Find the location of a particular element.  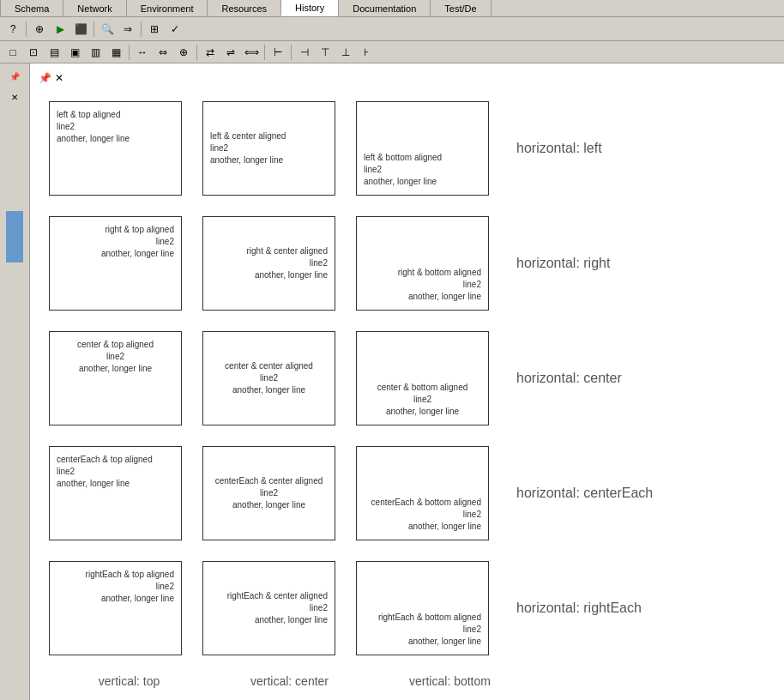

box-text-top-left: left & top alignedline2another, longer l… is located at coordinates (93, 127).